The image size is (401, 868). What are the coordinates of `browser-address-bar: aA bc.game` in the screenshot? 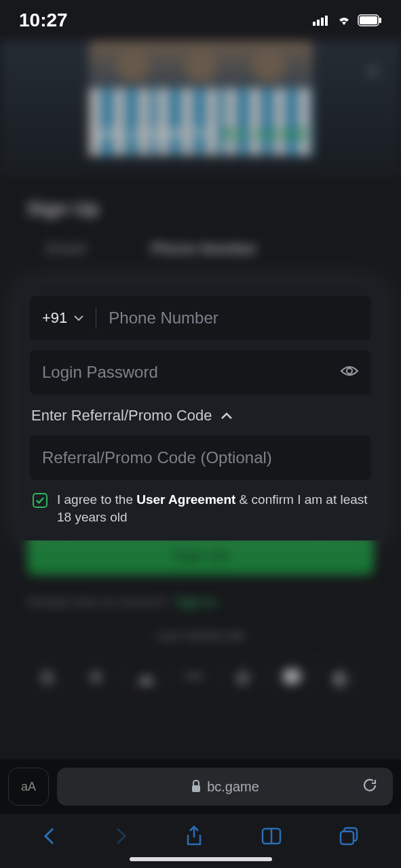 It's located at (201, 787).